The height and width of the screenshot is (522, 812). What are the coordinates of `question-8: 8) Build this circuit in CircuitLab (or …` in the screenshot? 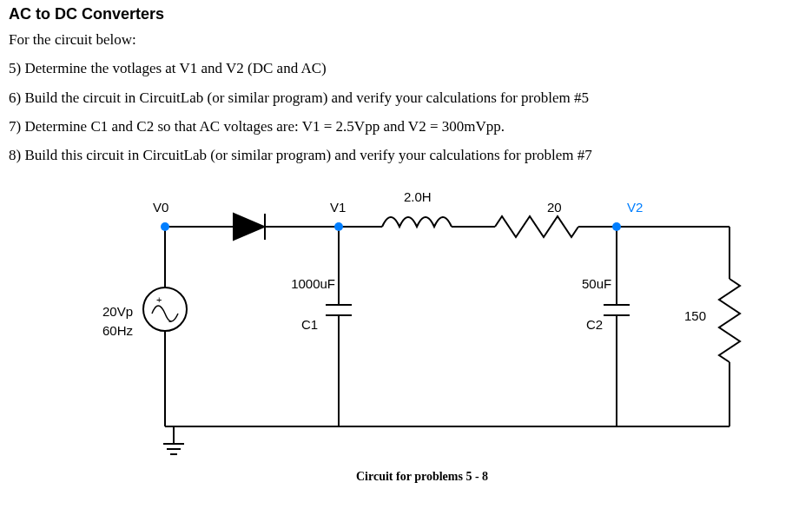 It's located at (406, 155).